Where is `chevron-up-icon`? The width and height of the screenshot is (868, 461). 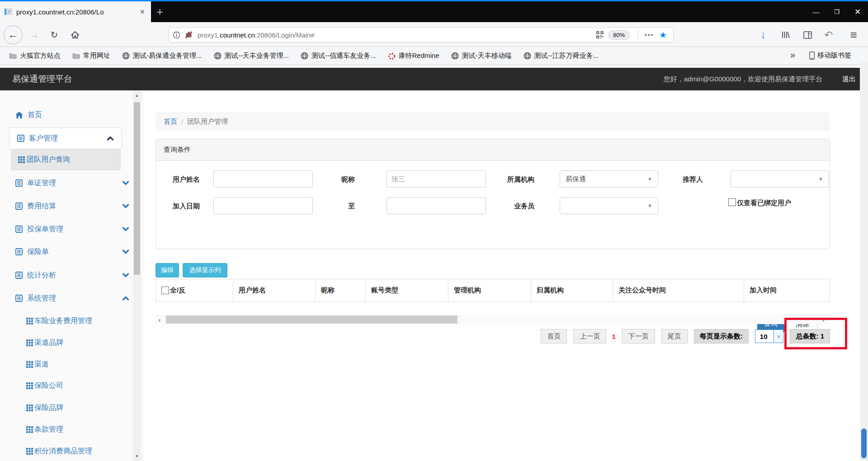 chevron-up-icon is located at coordinates (126, 298).